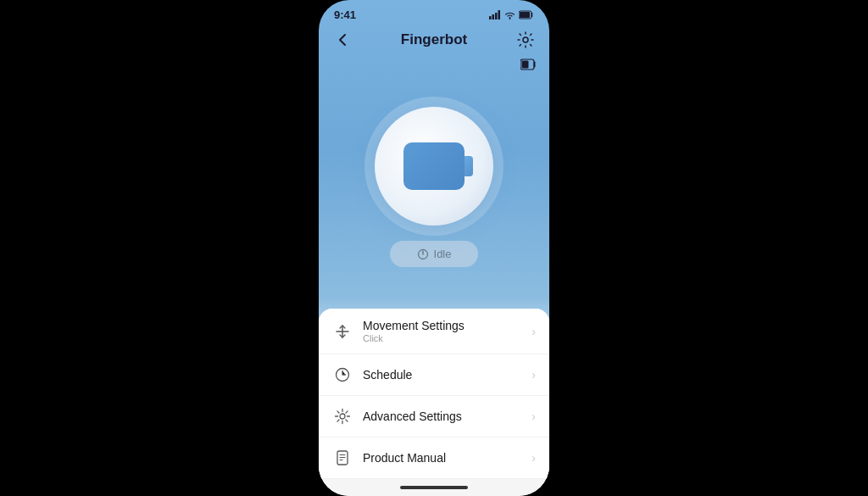  Describe the element at coordinates (434, 332) in the screenshot. I see `menu-item-movement-settings: Movement Settings Click ›` at that location.